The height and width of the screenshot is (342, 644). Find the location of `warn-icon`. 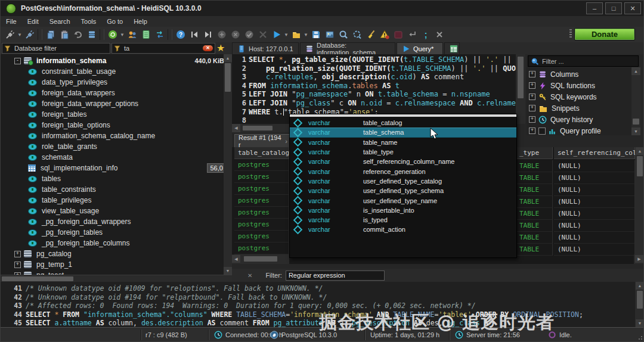

warn-icon is located at coordinates (384, 35).